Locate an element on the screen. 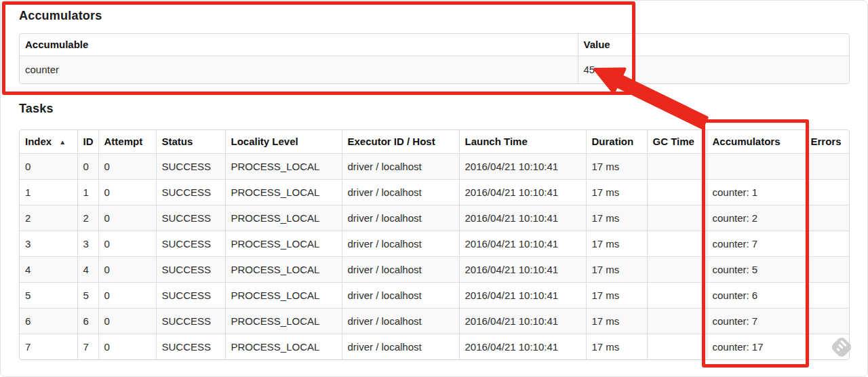 The image size is (868, 377). table-row: 770SUCCESSPROCESS_LOCALdriver / localhos… is located at coordinates (435, 346).